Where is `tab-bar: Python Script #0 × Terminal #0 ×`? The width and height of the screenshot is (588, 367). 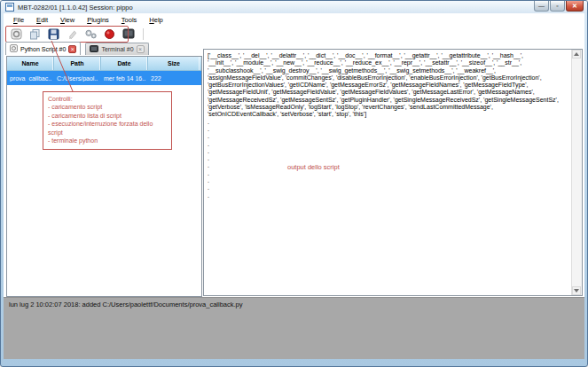
tab-bar: Python Script #0 × Terminal #0 × is located at coordinates (76, 49).